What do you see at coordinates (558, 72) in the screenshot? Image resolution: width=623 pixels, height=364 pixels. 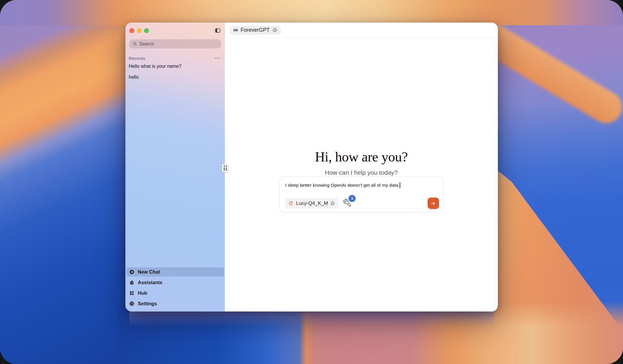 I see `wallpaper-orange-band` at bounding box center [558, 72].